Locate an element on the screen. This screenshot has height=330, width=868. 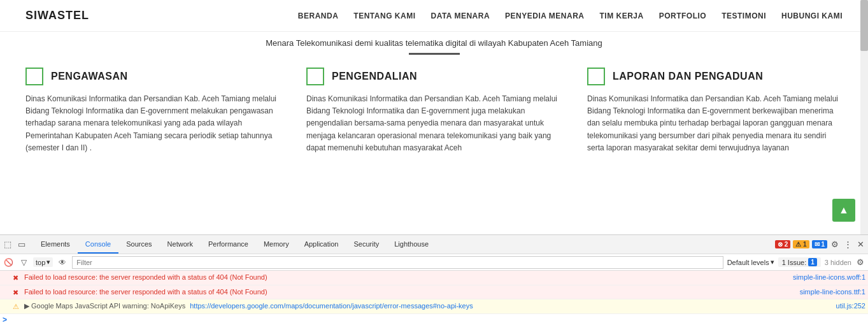
nav-item-portfolio: PORTFOLIO is located at coordinates (683, 16).